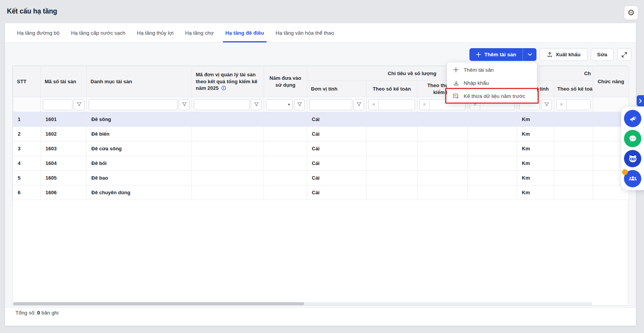  What do you see at coordinates (530, 55) in the screenshot?
I see `chevron-down-icon` at bounding box center [530, 55].